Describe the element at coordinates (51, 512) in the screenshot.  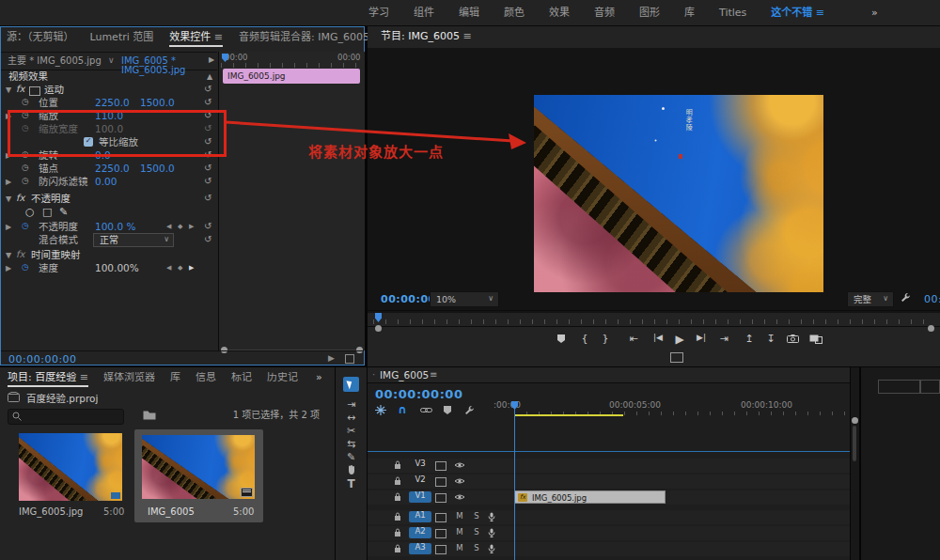
I see `project-item-name: IMG_6005.jpg` at that location.